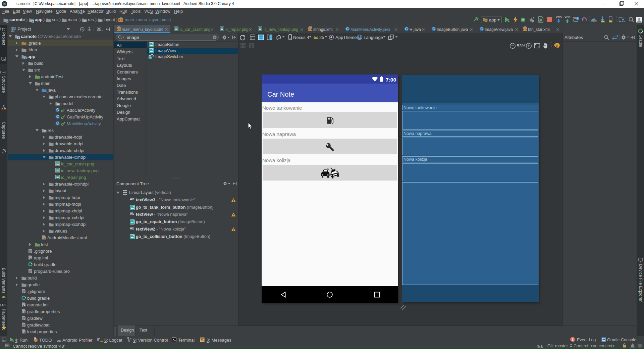 This screenshot has width=644, height=349. Describe the element at coordinates (573, 340) in the screenshot. I see `svg-text: 2` at that location.